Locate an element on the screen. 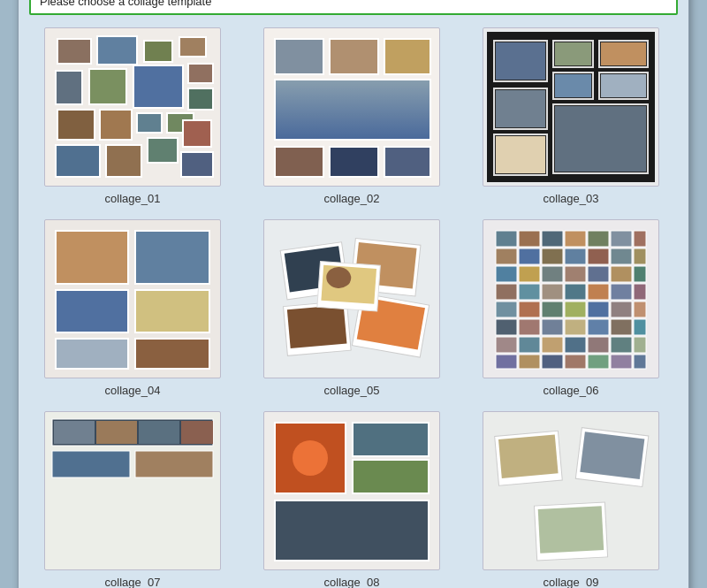 This screenshot has height=588, width=707. template-label-01: collage_01 is located at coordinates (133, 198).